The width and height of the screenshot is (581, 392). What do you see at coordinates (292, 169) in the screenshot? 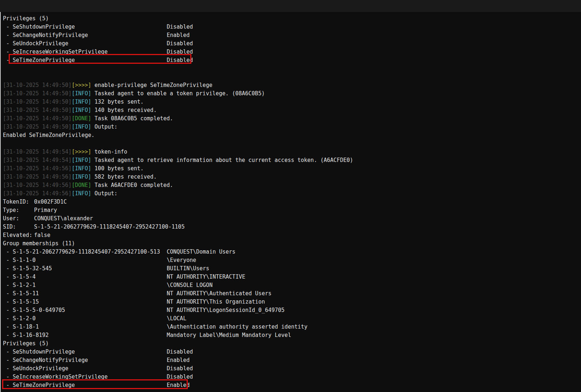
I see `terminal-line-log: [31-10-2025 14:49:56][INFO]100 bytes sen…` at bounding box center [292, 169].